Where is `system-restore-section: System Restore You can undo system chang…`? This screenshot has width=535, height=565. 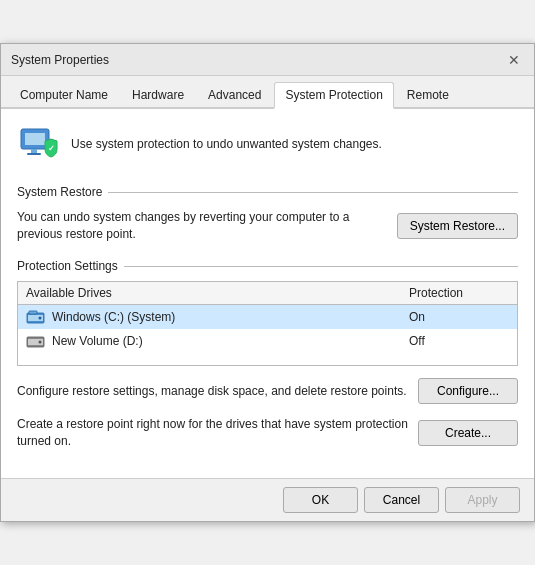 system-restore-section: System Restore You can undo system chang… is located at coordinates (268, 215).